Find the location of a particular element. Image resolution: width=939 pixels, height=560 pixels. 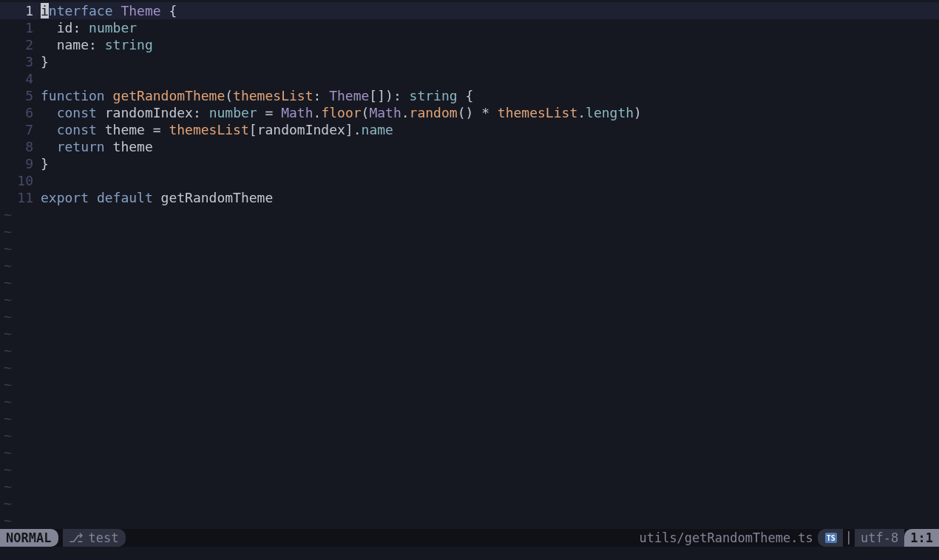

line-number: 8 is located at coordinates (21, 146).